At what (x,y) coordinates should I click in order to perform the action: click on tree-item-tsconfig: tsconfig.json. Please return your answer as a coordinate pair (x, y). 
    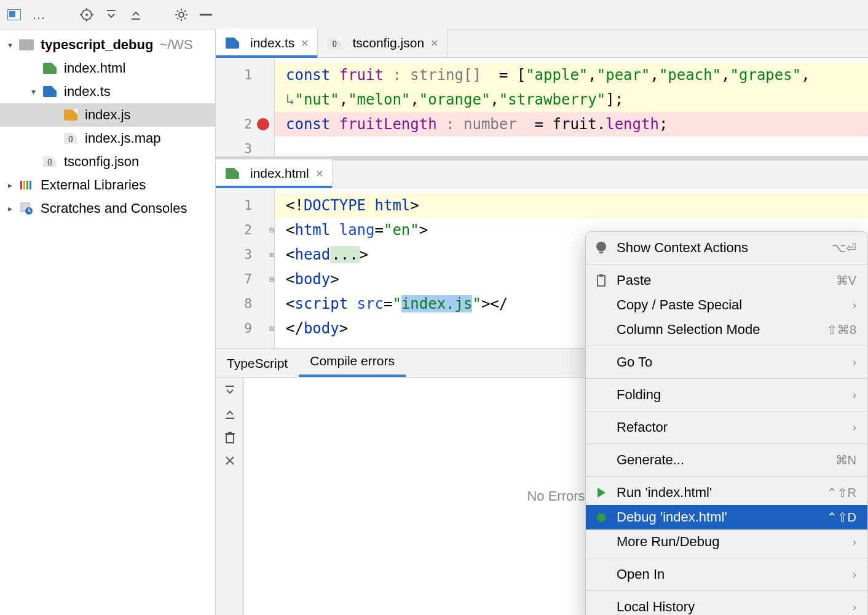
    Looking at the image, I should click on (108, 162).